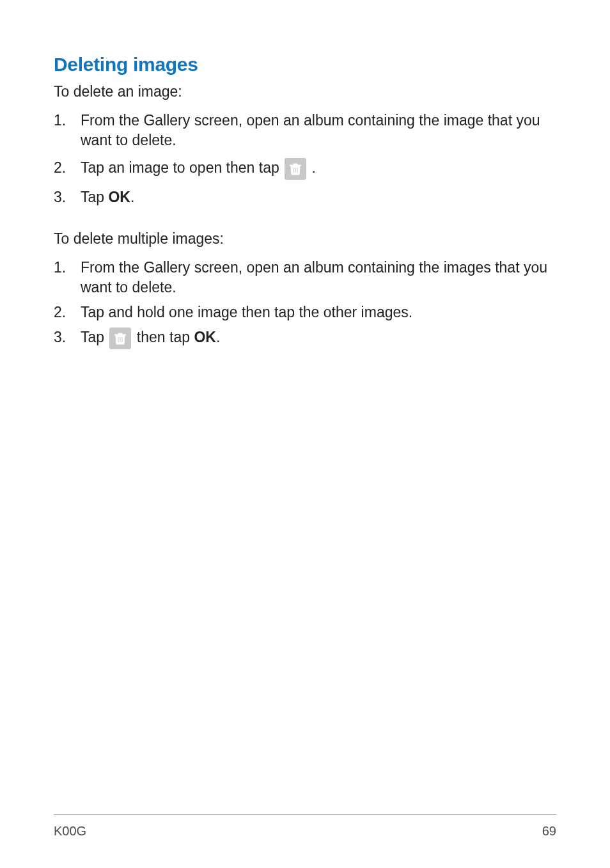 Image resolution: width=610 pixels, height=868 pixels. What do you see at coordinates (305, 338) in the screenshot?
I see `step3-multi: Tap then tap OK.` at bounding box center [305, 338].